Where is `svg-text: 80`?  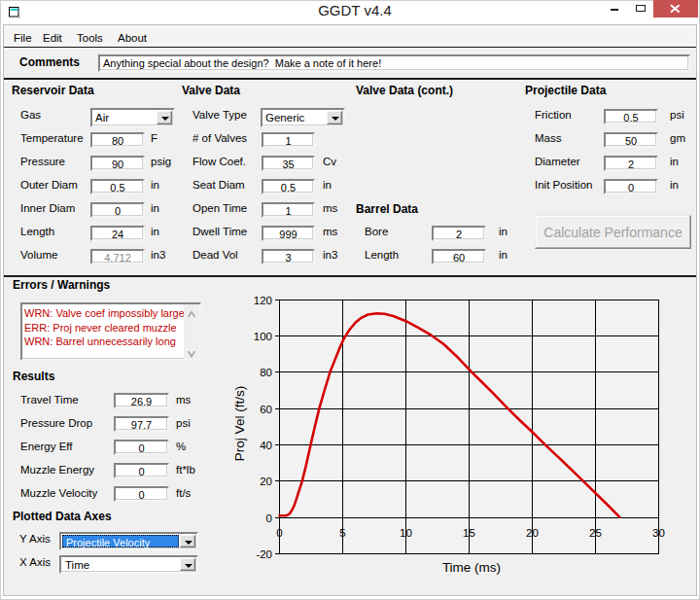
svg-text: 80 is located at coordinates (266, 372).